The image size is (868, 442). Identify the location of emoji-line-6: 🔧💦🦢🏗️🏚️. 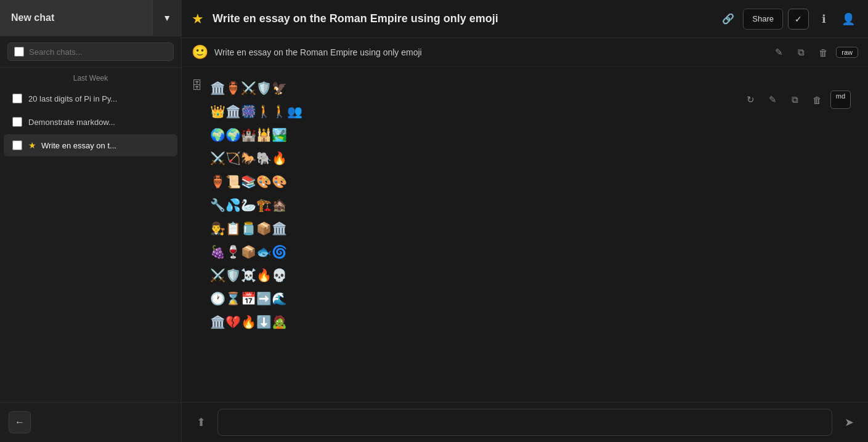
(534, 205).